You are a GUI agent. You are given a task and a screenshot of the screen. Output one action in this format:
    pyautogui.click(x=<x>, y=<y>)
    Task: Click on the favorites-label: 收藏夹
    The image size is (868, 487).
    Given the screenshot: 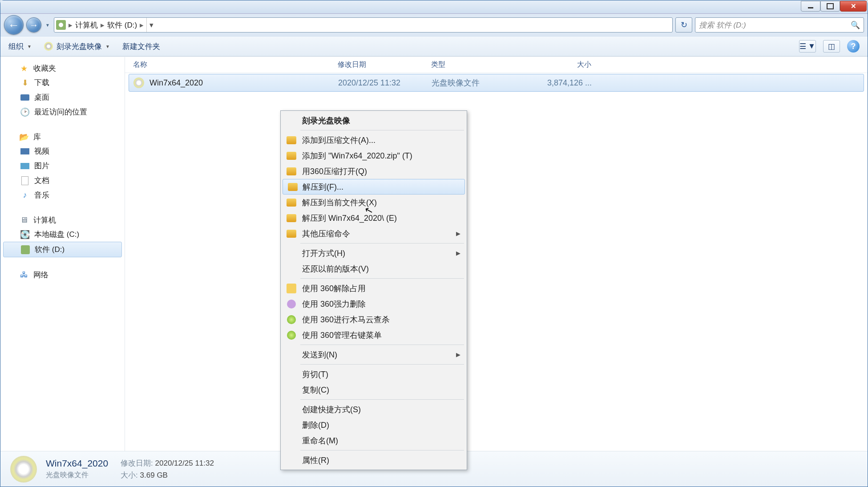 What is the action you would take?
    pyautogui.click(x=44, y=69)
    